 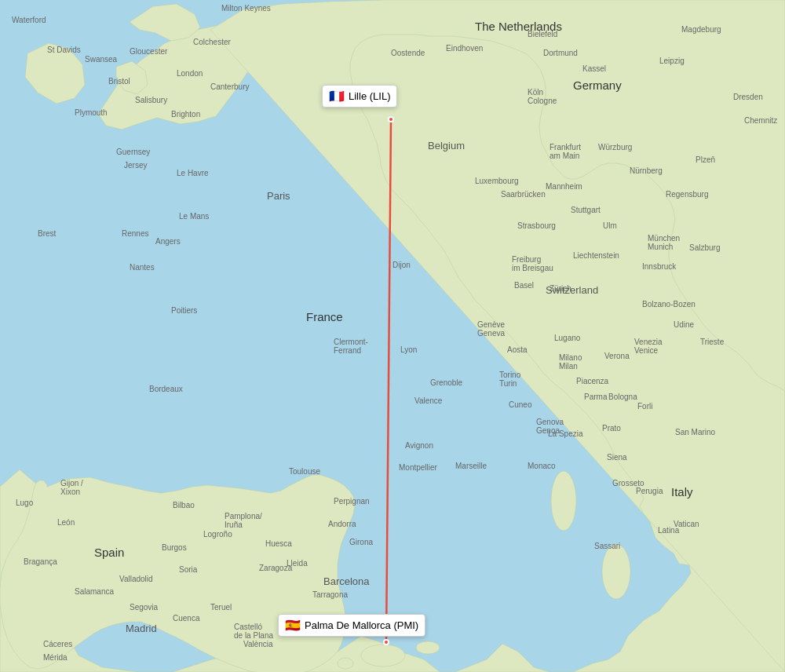 I want to click on spain-flag: 🇪🇸, so click(x=293, y=625).